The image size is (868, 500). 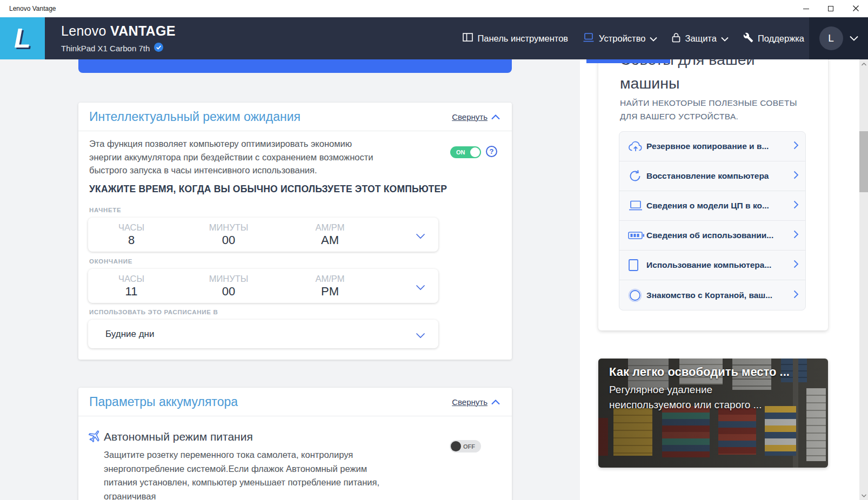 What do you see at coordinates (105, 49) in the screenshot?
I see `device-name: ThinkPad X1 Carbon 7th` at bounding box center [105, 49].